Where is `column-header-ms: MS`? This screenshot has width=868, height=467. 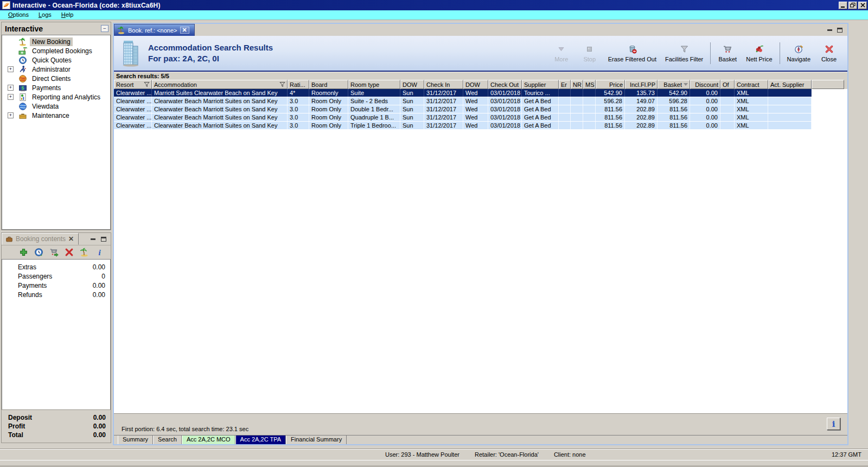
column-header-ms: MS is located at coordinates (589, 85).